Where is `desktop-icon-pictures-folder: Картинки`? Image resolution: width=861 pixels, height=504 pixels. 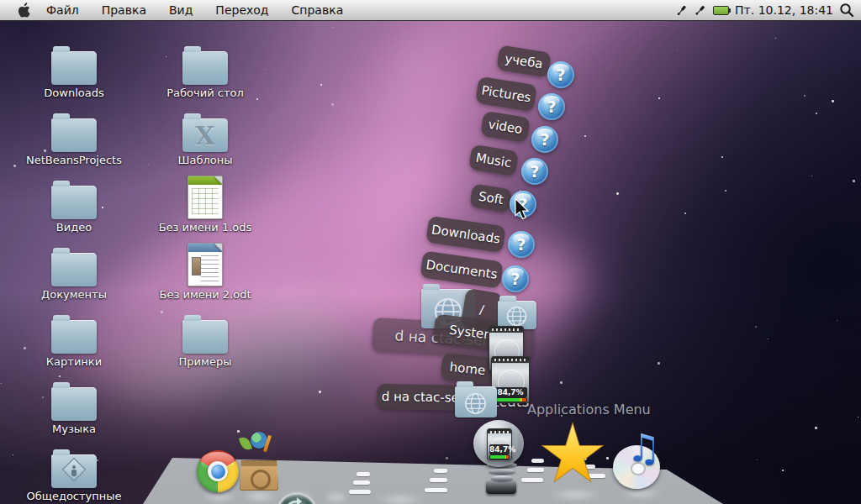 desktop-icon-pictures-folder: Картинки is located at coordinates (74, 341).